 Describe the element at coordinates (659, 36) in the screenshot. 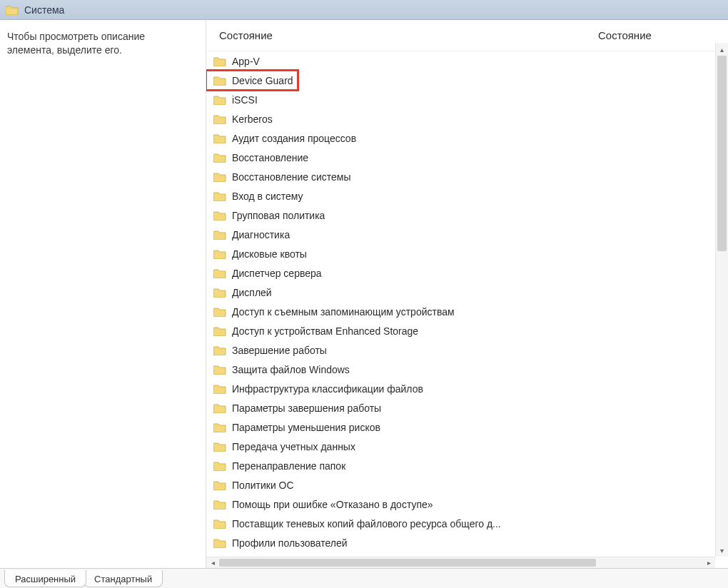

I see `column-header-status: Состояние` at that location.